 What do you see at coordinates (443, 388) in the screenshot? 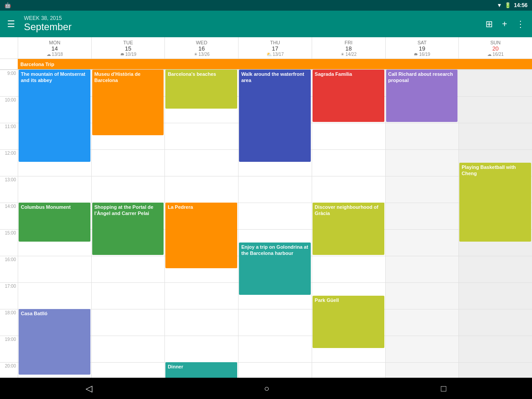
I see `recent-button: □` at bounding box center [443, 388].